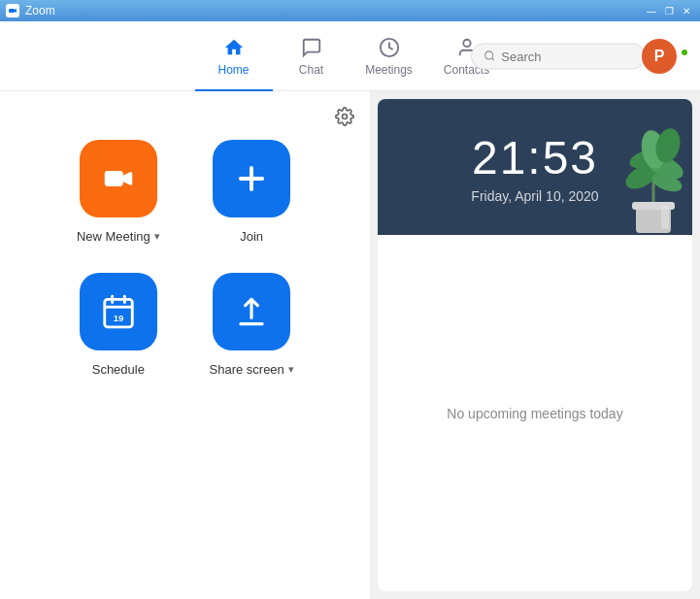 This screenshot has width=700, height=599. Describe the element at coordinates (311, 70) in the screenshot. I see `nav-label-chat: Chat` at that location.